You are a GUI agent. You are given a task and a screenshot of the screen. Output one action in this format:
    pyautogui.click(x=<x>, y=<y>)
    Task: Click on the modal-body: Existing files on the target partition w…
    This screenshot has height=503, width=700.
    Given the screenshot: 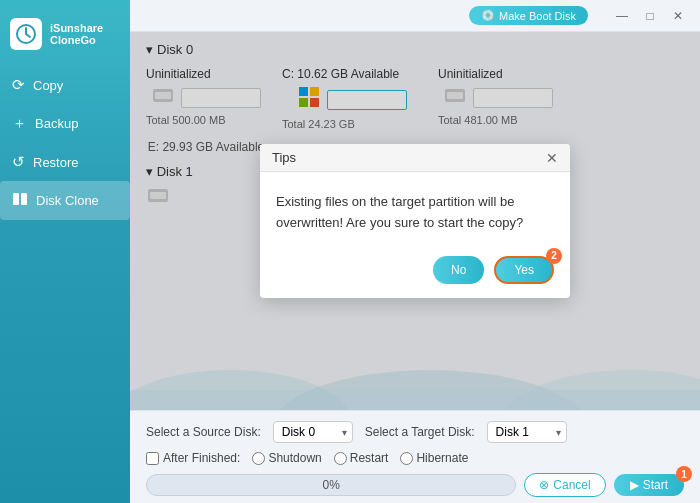 What is the action you would take?
    pyautogui.click(x=415, y=210)
    